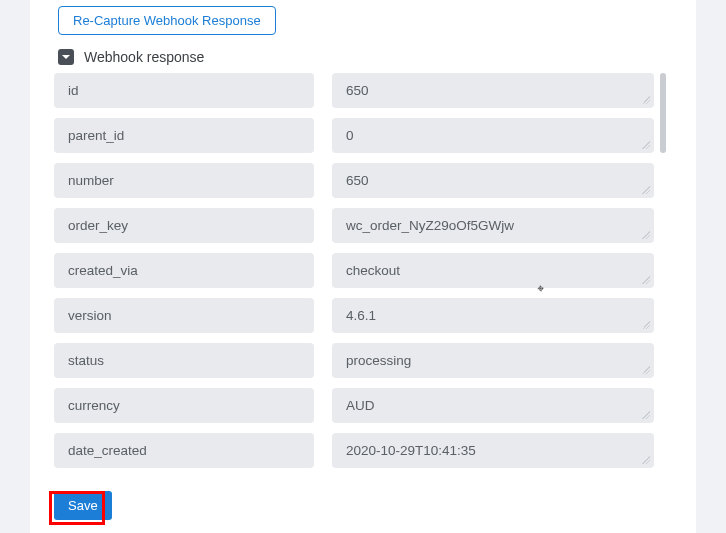 The image size is (726, 533). I want to click on recapture-webhook-button: Re-Capture Webhook Response, so click(167, 20).